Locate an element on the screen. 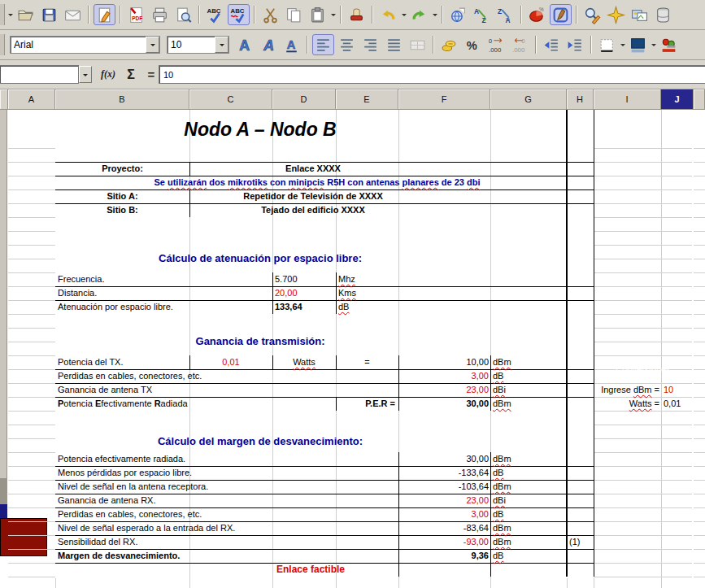  font-name-combo: Arial is located at coordinates (85, 45).